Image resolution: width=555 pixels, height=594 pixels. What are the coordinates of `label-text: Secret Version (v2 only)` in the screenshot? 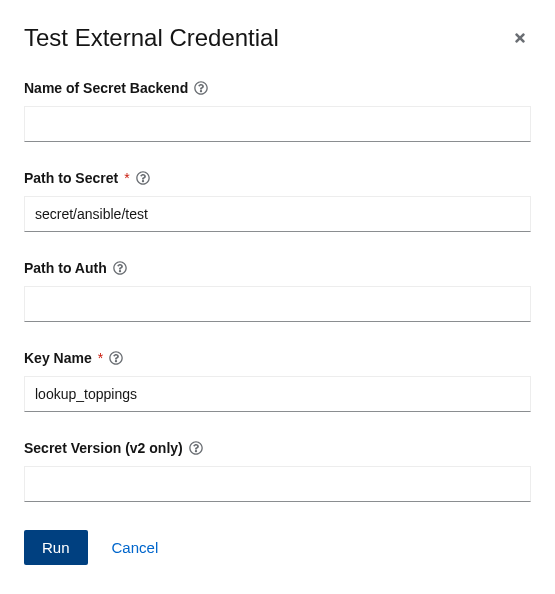 It's located at (104, 448).